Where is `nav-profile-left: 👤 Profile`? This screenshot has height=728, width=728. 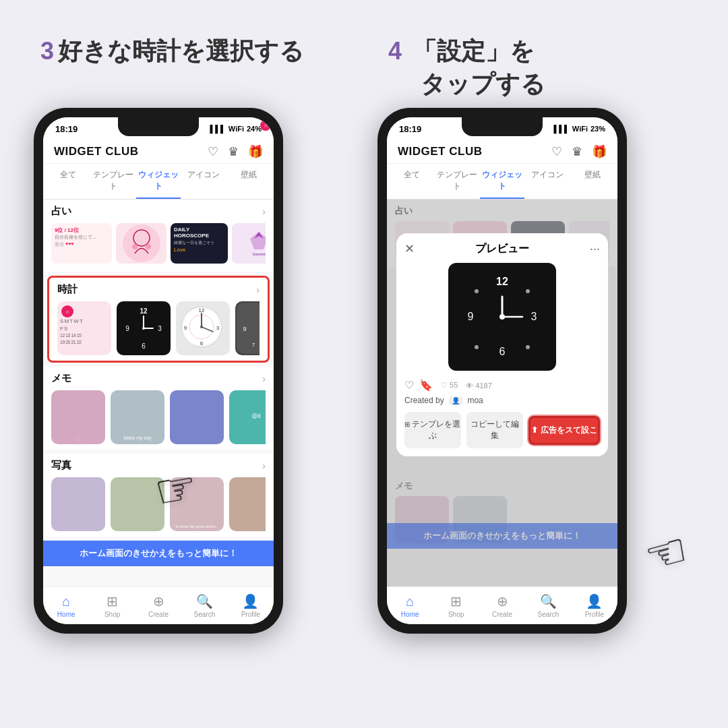 nav-profile-left: 👤 Profile is located at coordinates (251, 605).